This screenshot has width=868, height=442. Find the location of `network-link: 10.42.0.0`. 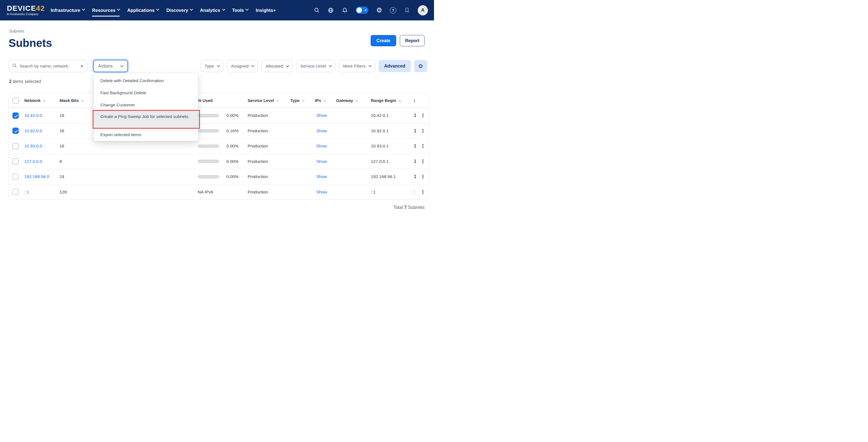

network-link: 10.42.0.0 is located at coordinates (38, 115).